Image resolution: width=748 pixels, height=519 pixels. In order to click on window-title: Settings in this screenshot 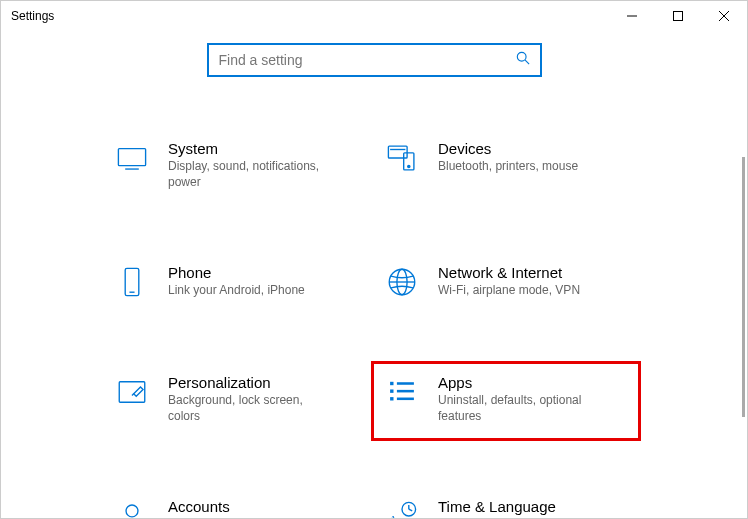, I will do `click(32, 16)`.